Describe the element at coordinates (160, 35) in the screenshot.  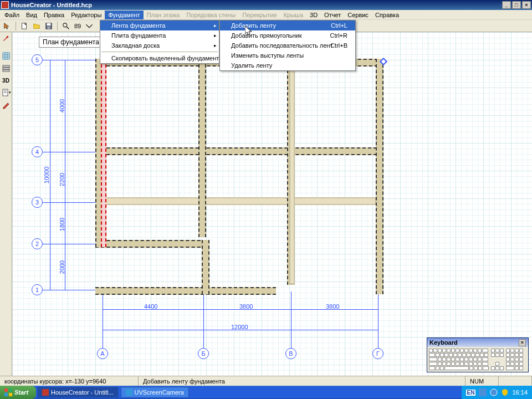
I see `menu-plate-foundation: Плита фундамента▸` at that location.